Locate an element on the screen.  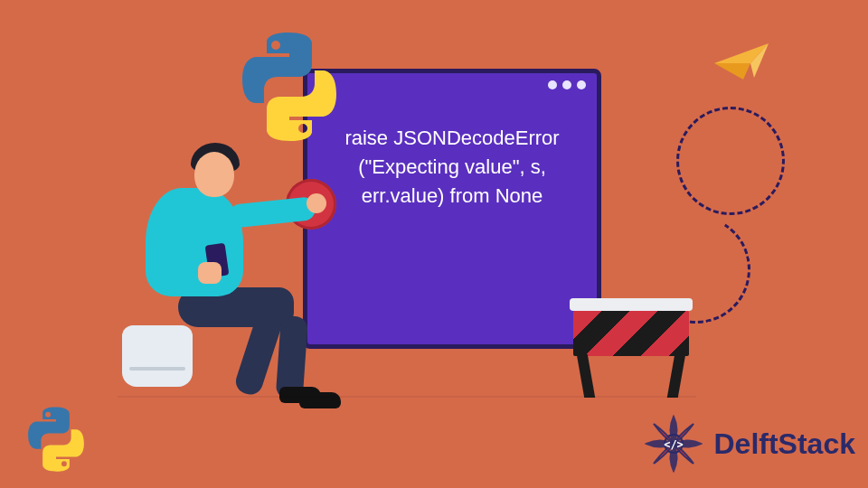
window-titlebar is located at coordinates (452, 85).